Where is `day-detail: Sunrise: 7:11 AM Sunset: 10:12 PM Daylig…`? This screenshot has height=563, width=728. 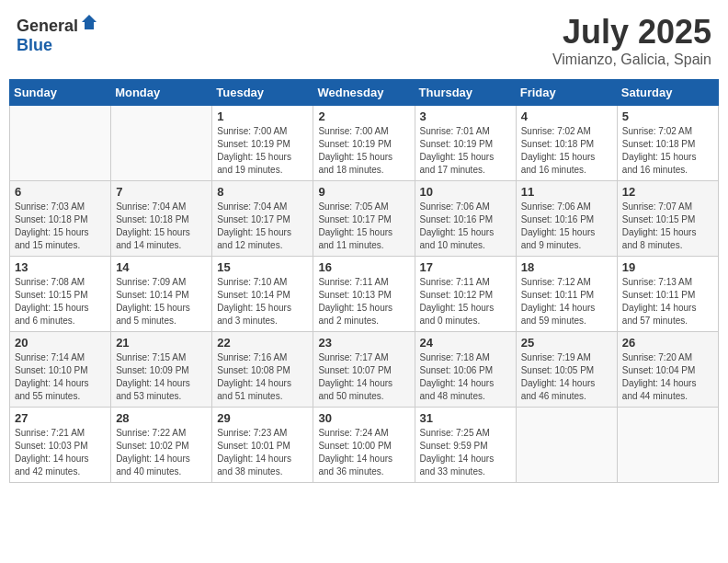
day-detail: Sunrise: 7:11 AM Sunset: 10:12 PM Daylig… is located at coordinates (465, 302).